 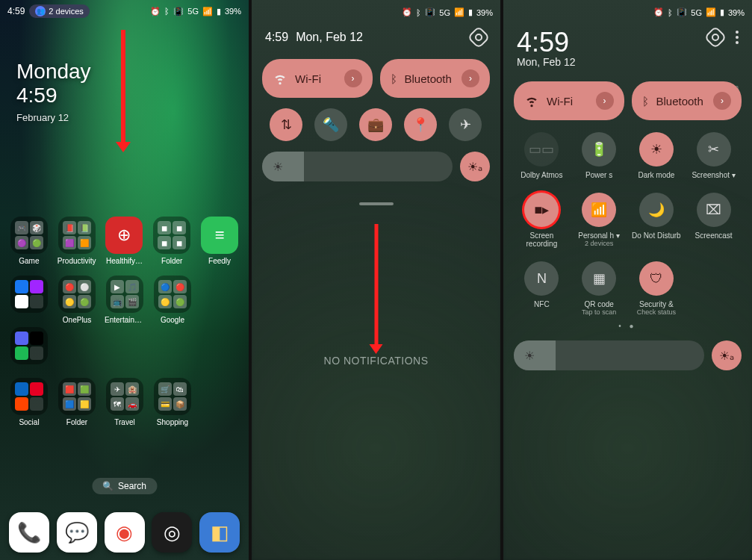 What do you see at coordinates (125, 423) in the screenshot?
I see `app-label: Travel` at bounding box center [125, 423].